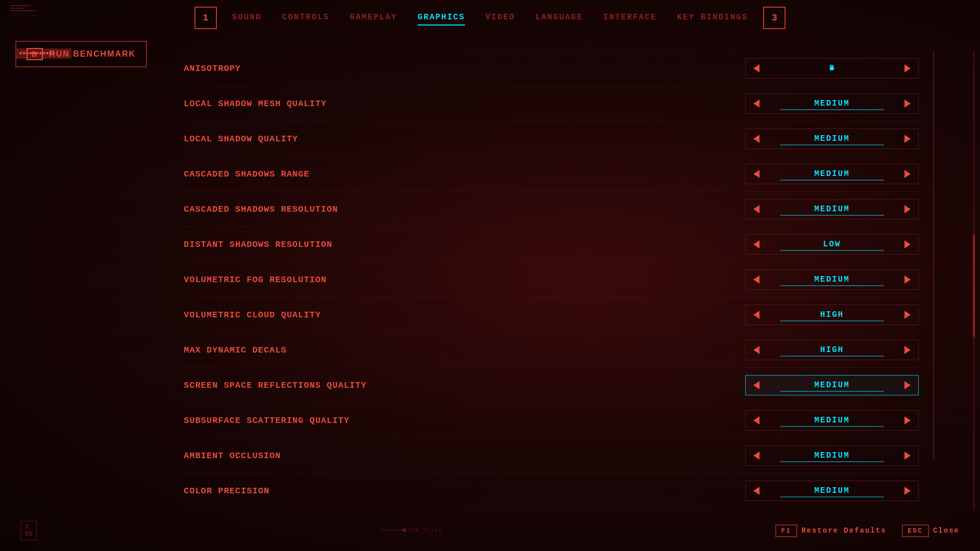 The image size is (980, 551). Describe the element at coordinates (908, 104) in the screenshot. I see `arrow-right-shadow-mesh` at that location.